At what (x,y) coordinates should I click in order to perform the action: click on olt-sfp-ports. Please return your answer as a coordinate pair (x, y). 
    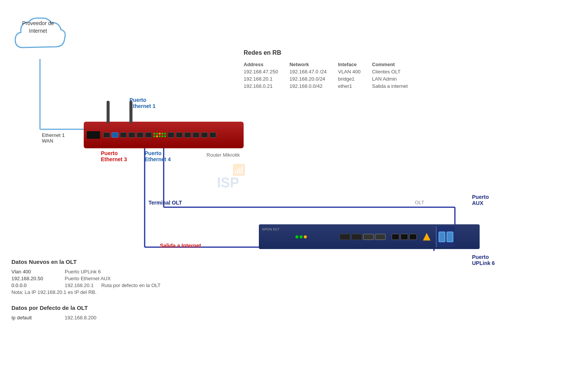
    Looking at the image, I should click on (362, 237).